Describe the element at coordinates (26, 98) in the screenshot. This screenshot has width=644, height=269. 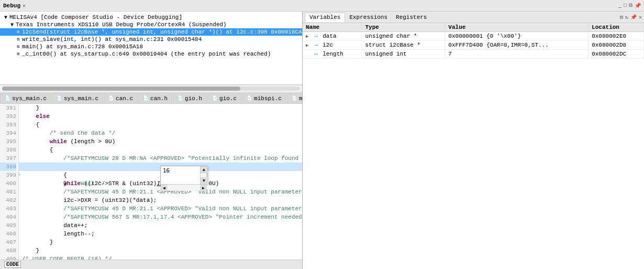
I see `tab-sys-main-c-1: 📄 sys_main.c` at that location.